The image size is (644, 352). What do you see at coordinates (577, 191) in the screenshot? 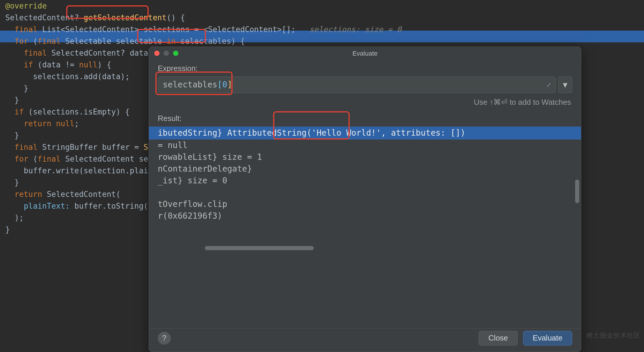
I see `vertical-scrollbar` at bounding box center [577, 191].